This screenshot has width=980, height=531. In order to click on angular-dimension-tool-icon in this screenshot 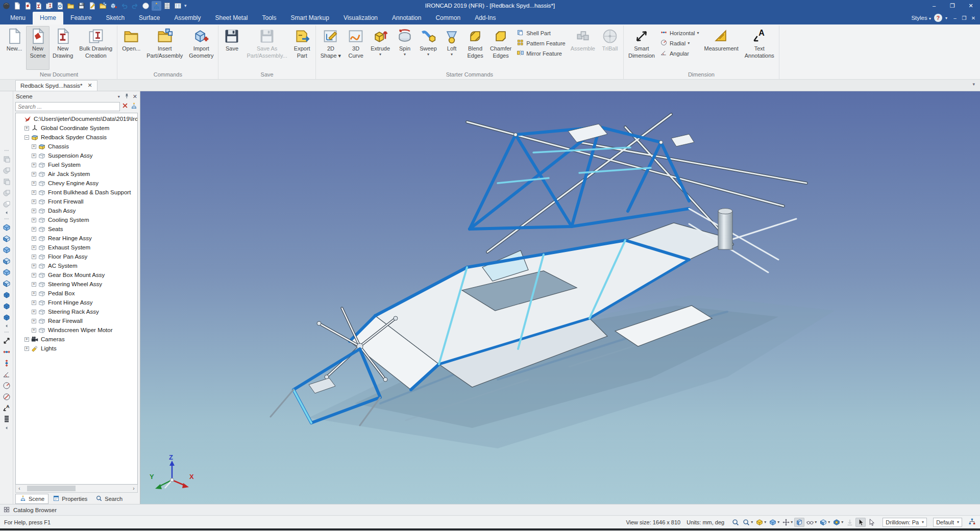, I will do `click(7, 374)`.